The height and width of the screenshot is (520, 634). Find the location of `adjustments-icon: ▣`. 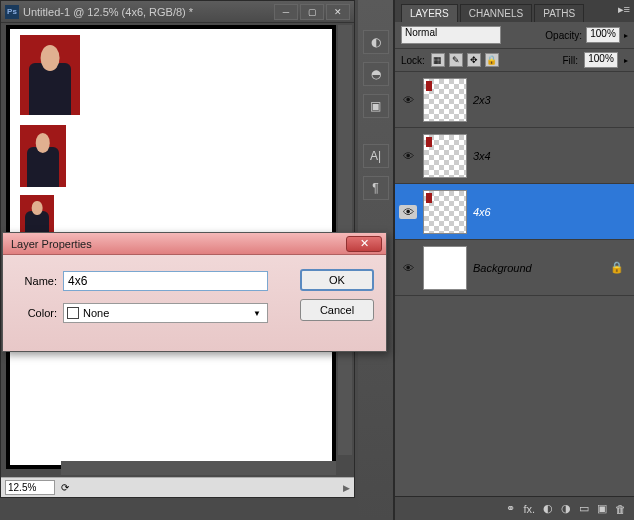

adjustments-icon: ▣ is located at coordinates (376, 106).